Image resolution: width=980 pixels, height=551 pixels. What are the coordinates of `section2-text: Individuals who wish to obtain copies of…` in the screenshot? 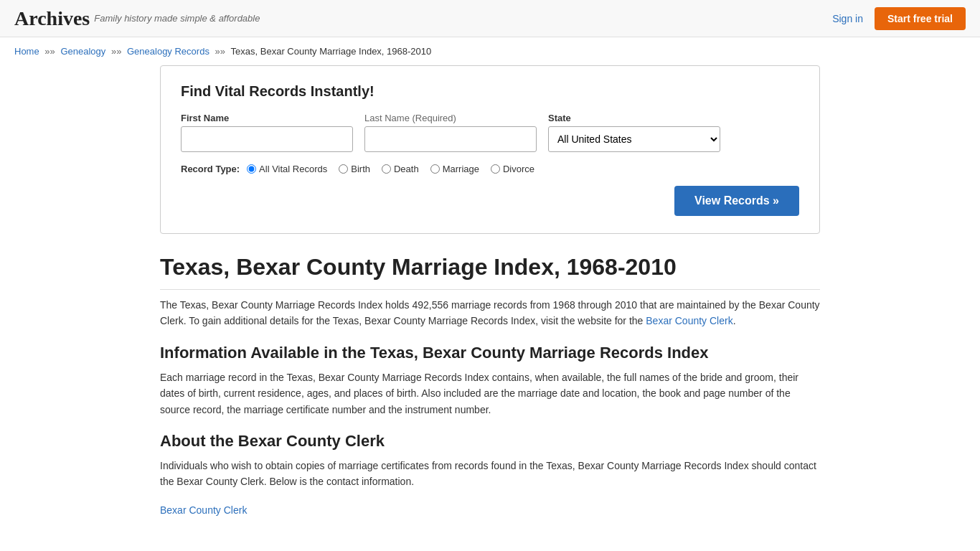 It's located at (490, 474).